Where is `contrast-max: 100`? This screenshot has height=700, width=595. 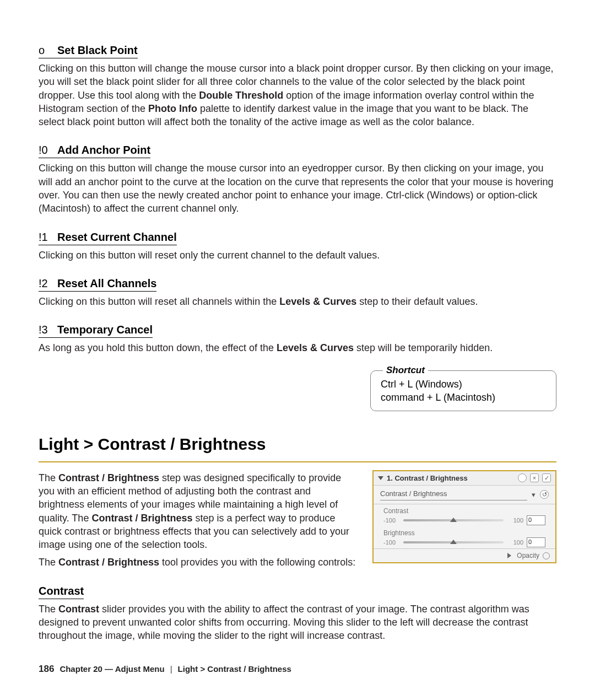 contrast-max: 100 is located at coordinates (515, 520).